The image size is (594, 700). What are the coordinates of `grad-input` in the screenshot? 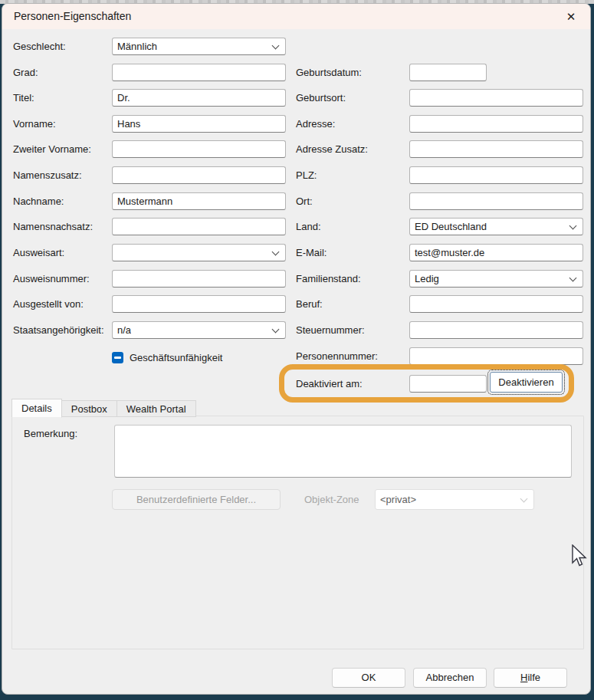 It's located at (199, 72).